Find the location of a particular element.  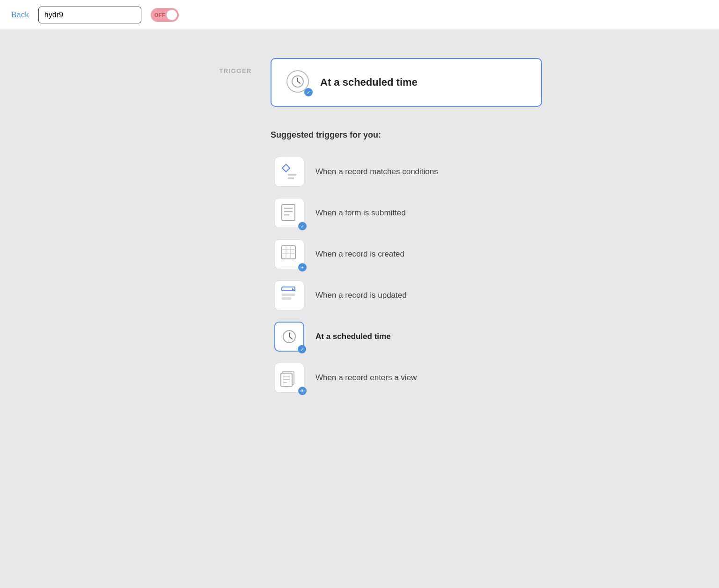

automation-name-input is located at coordinates (90, 15).